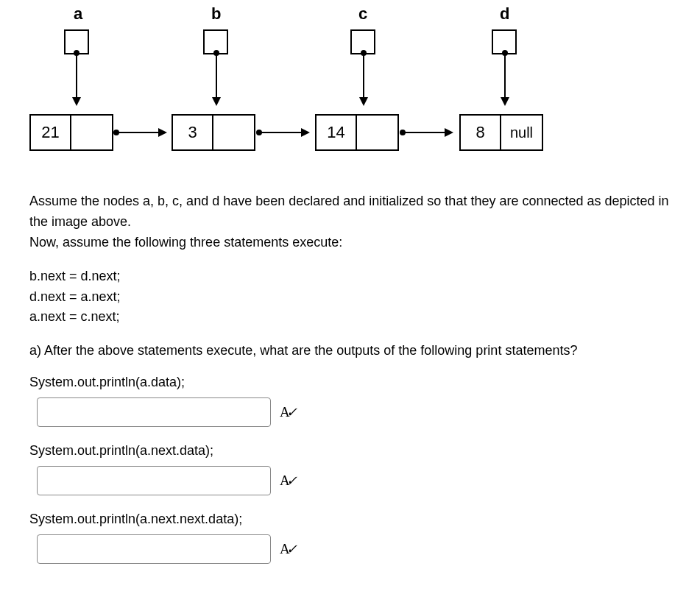 This screenshot has height=608, width=700. What do you see at coordinates (77, 79) in the screenshot?
I see `arrow-down-a` at bounding box center [77, 79].